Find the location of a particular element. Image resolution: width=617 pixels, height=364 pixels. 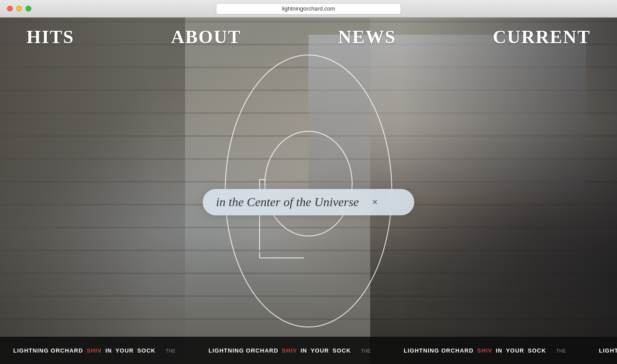

minimize-traffic-light is located at coordinates (19, 9).